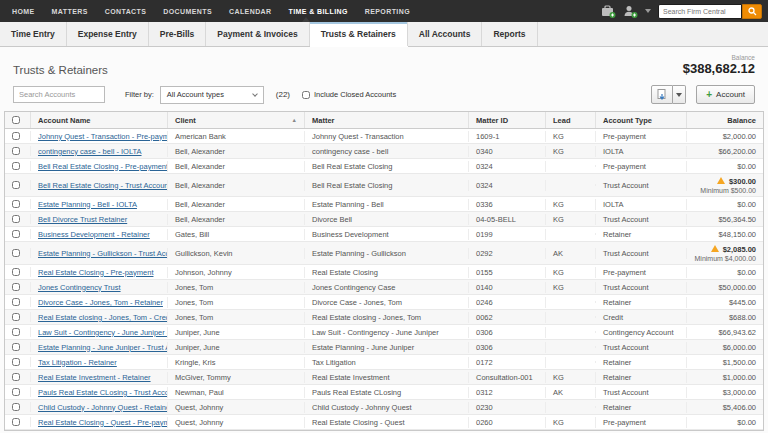 This screenshot has width=768, height=433. I want to click on select-all-checkbox, so click(16, 120).